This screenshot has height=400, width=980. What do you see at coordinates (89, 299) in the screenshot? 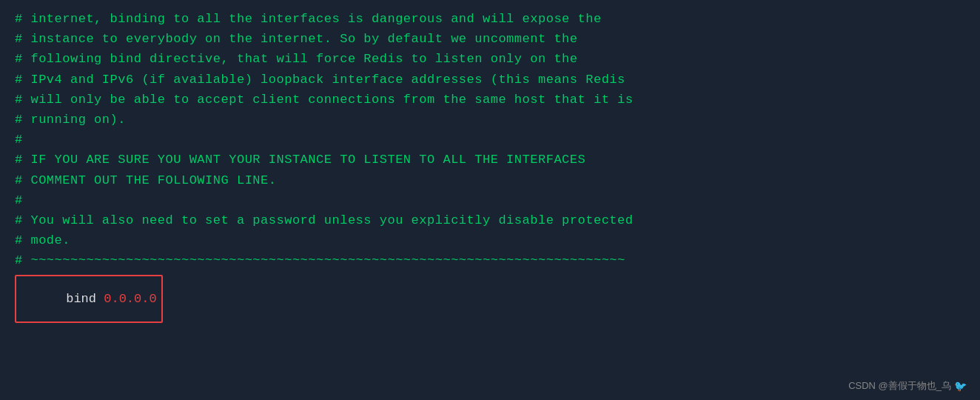
I see `bind-line-highlighted: bind 0.0.0.0` at bounding box center [89, 299].